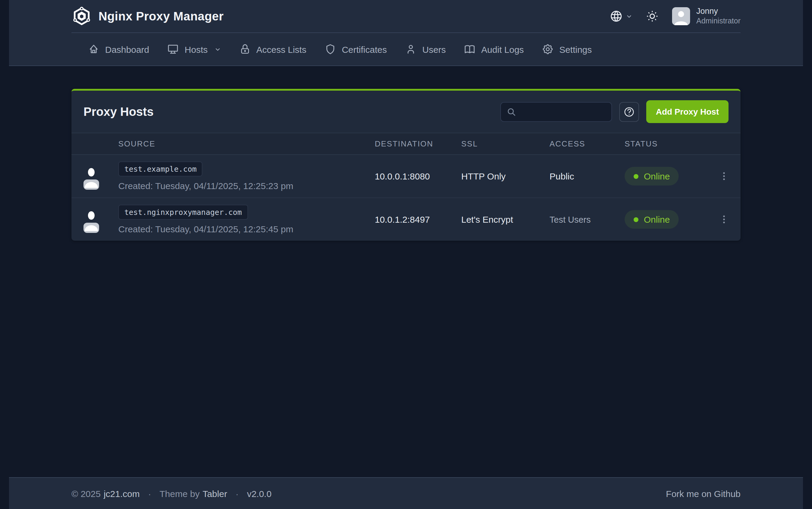 The height and width of the screenshot is (509, 812). What do you see at coordinates (411, 176) in the screenshot?
I see `destination-cell: 10.0.0.1:8080` at bounding box center [411, 176].